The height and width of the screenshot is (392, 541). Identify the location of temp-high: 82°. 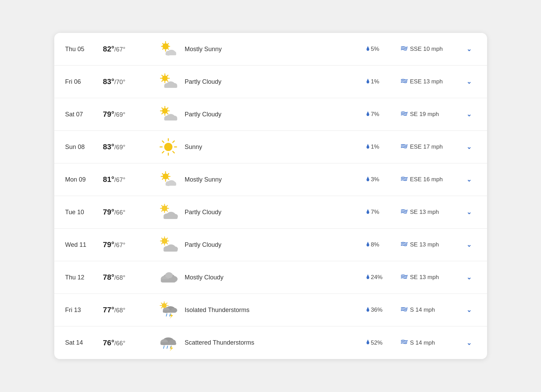
(109, 49).